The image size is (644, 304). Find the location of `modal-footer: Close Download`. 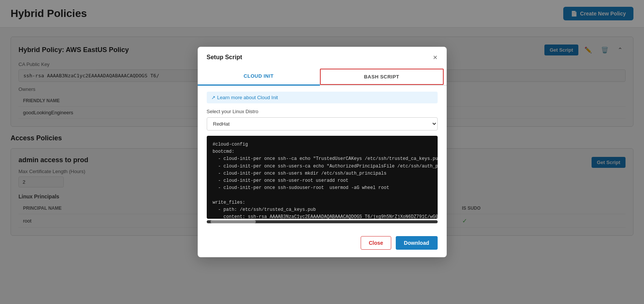

modal-footer: Close Download is located at coordinates (322, 247).